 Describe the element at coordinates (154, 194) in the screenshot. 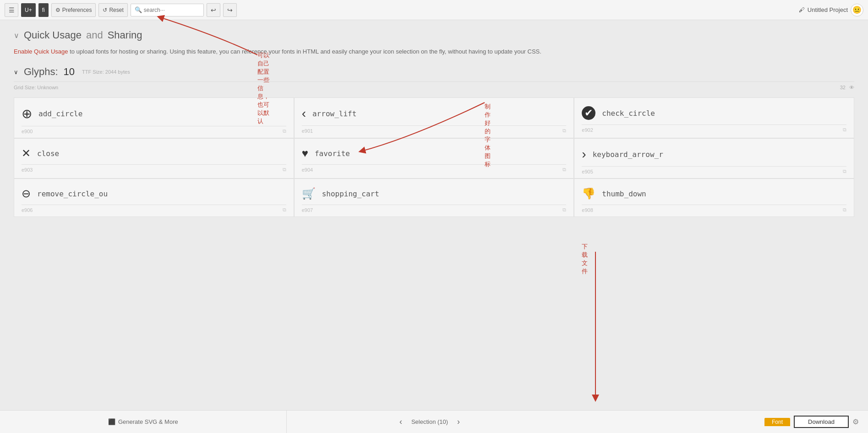

I see `glyph-icon-row: ⊖ remove_circle_ou` at that location.